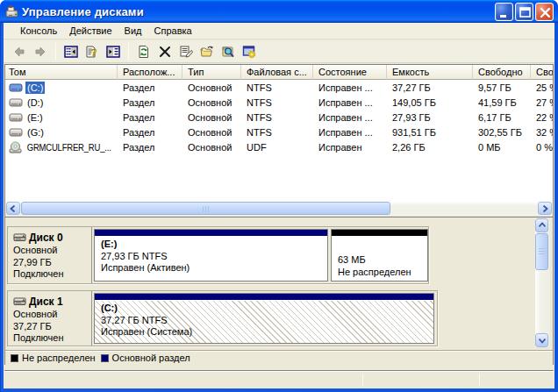 Image resolution: width=558 pixels, height=392 pixels. Describe the element at coordinates (504, 12) in the screenshot. I see `minimize-button` at that location.